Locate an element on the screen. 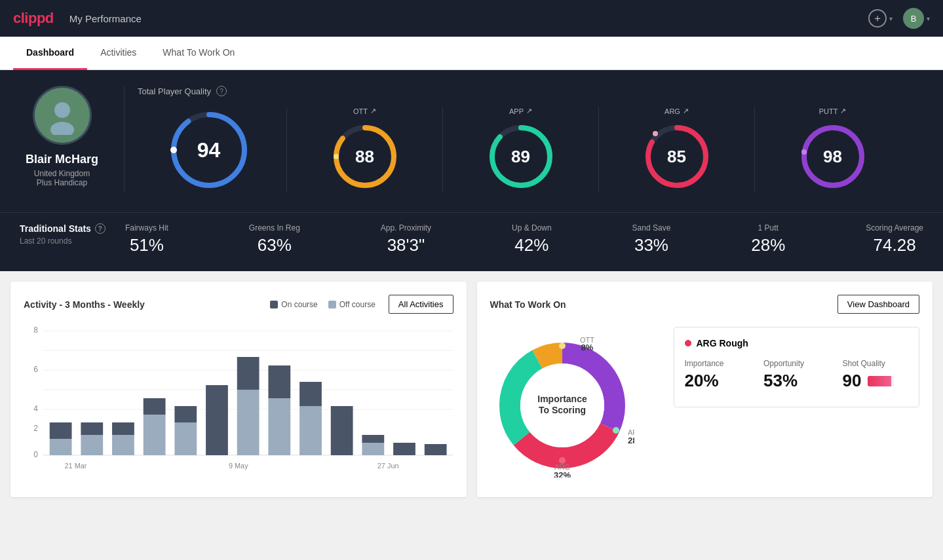 This screenshot has height=560, width=943. stat-fairways-hit-value: 51% is located at coordinates (147, 245).